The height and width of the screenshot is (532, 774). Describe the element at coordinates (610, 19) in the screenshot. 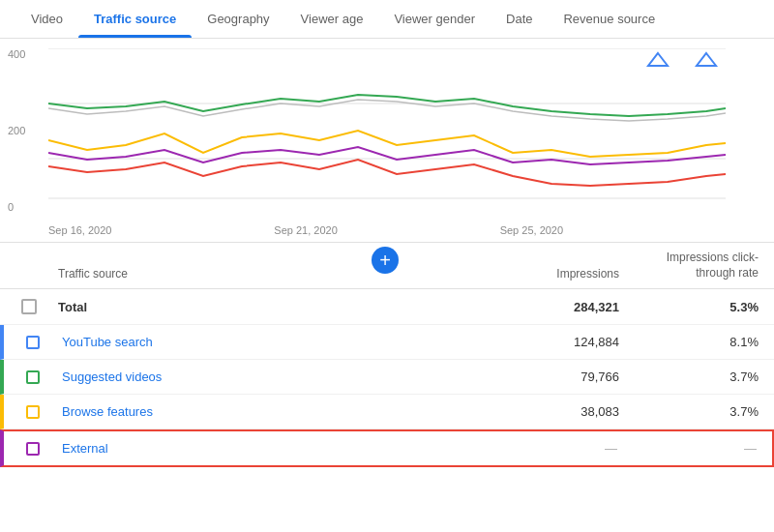

I see `tab-revenue-source: Revenue source` at that location.